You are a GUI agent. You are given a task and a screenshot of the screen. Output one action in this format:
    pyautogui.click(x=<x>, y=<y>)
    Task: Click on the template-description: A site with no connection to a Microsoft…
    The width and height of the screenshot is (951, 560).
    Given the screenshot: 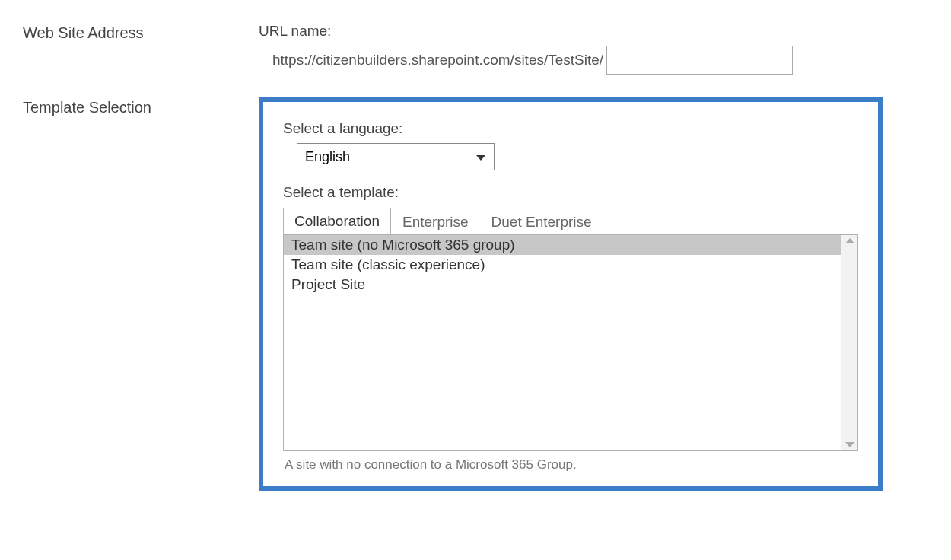 What is the action you would take?
    pyautogui.click(x=571, y=465)
    